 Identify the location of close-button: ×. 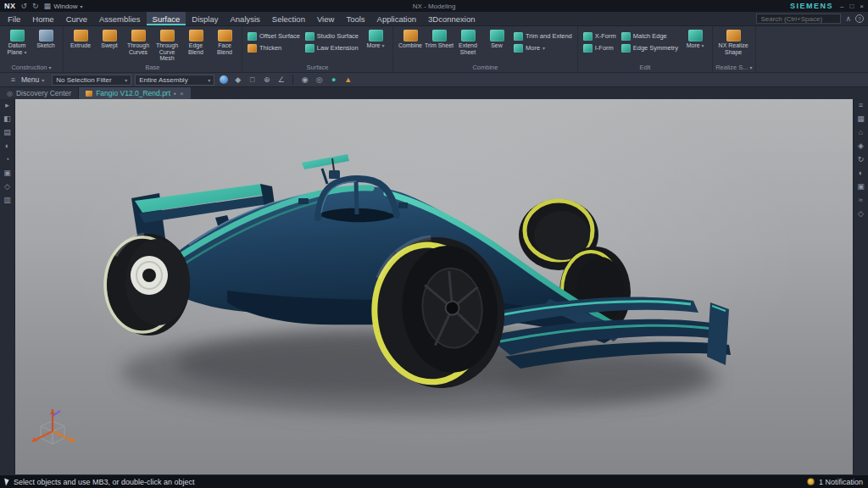
(861, 7).